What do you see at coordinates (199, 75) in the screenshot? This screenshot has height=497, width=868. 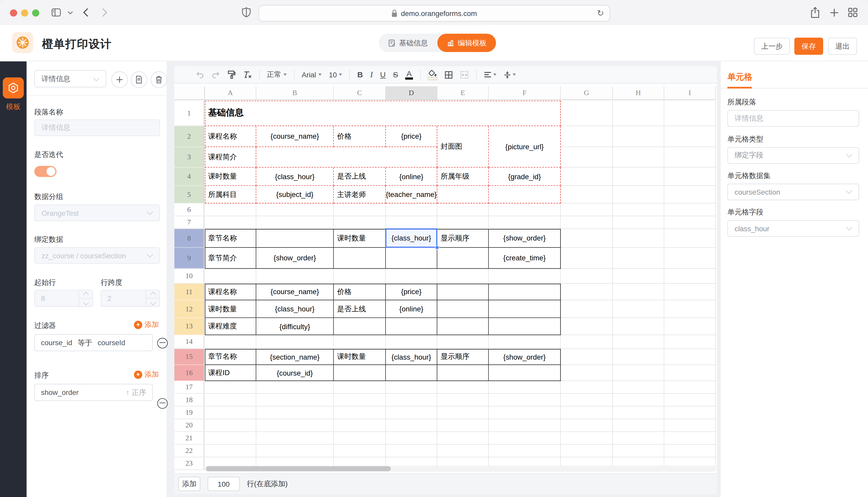 I see `undo-icon` at bounding box center [199, 75].